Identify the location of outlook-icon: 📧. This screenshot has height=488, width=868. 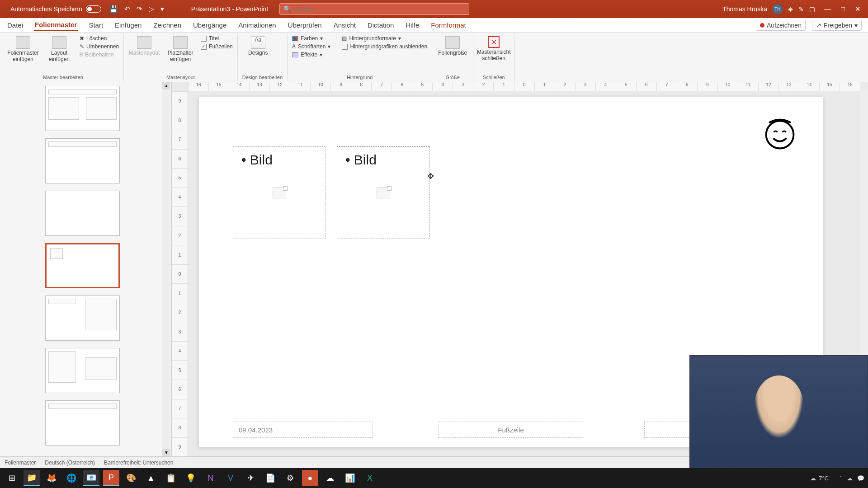
(91, 478).